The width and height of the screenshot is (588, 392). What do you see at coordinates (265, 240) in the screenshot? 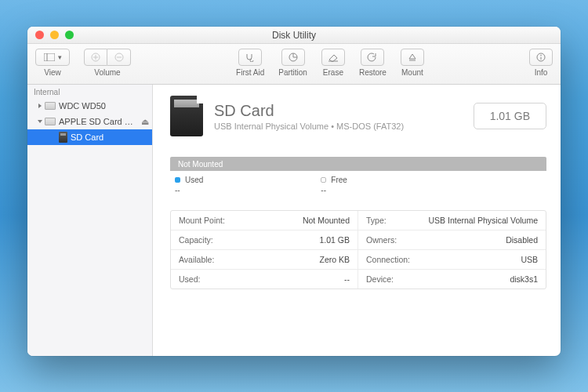
I see `detail-capacity: Capacity:1.01 GB` at bounding box center [265, 240].